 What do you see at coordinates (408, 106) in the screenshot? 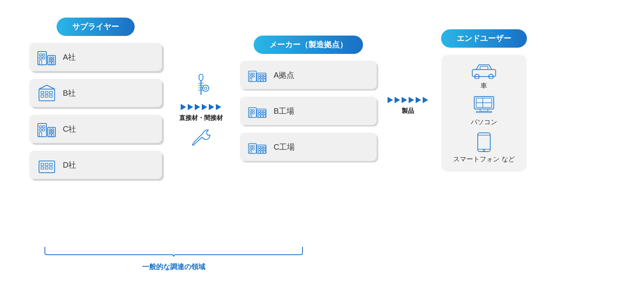
I see `right-arrows: 製品` at bounding box center [408, 106].